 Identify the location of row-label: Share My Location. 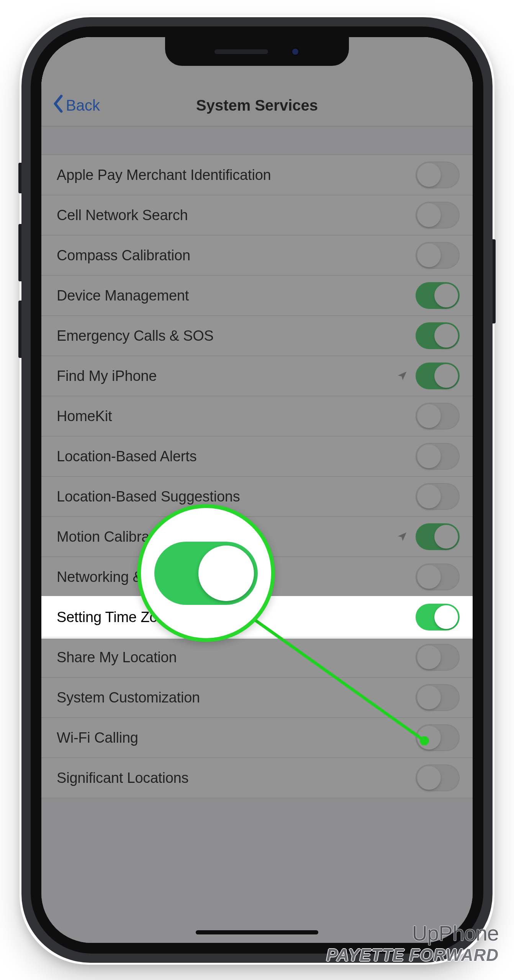
(236, 658).